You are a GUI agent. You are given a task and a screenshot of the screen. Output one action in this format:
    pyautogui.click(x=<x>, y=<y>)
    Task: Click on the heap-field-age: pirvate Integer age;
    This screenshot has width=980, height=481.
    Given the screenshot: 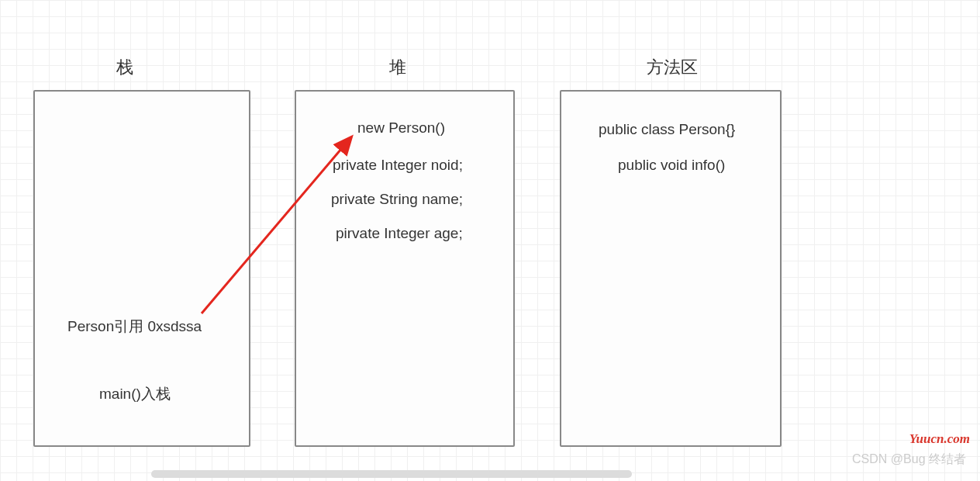 What is the action you would take?
    pyautogui.click(x=399, y=234)
    